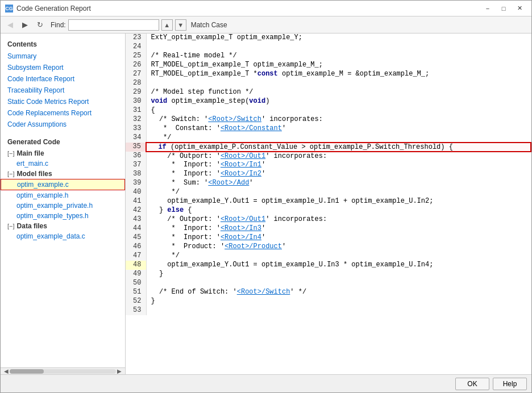 This screenshot has height=393, width=532. What do you see at coordinates (63, 102) in the screenshot?
I see `sidebar-item-static-code-metrics: Static Code Metrics Report` at bounding box center [63, 102].